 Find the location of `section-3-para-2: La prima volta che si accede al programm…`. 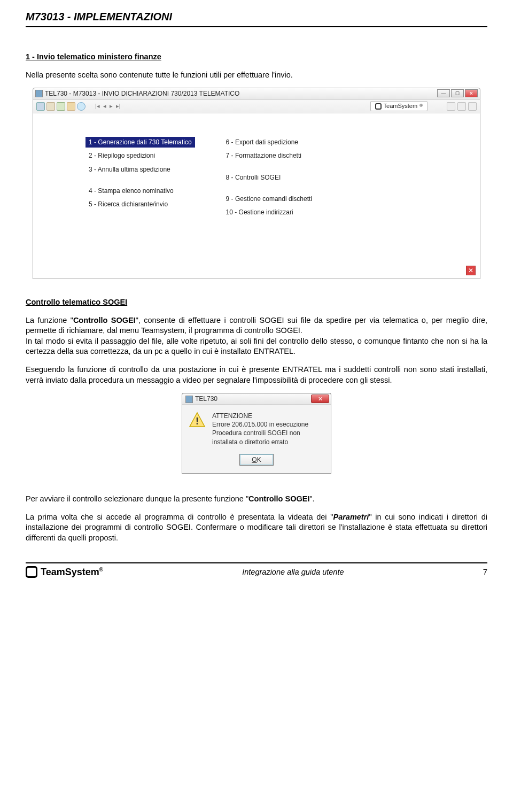

section-3-para-2: La prima volta che si accede al programm… is located at coordinates (256, 528).